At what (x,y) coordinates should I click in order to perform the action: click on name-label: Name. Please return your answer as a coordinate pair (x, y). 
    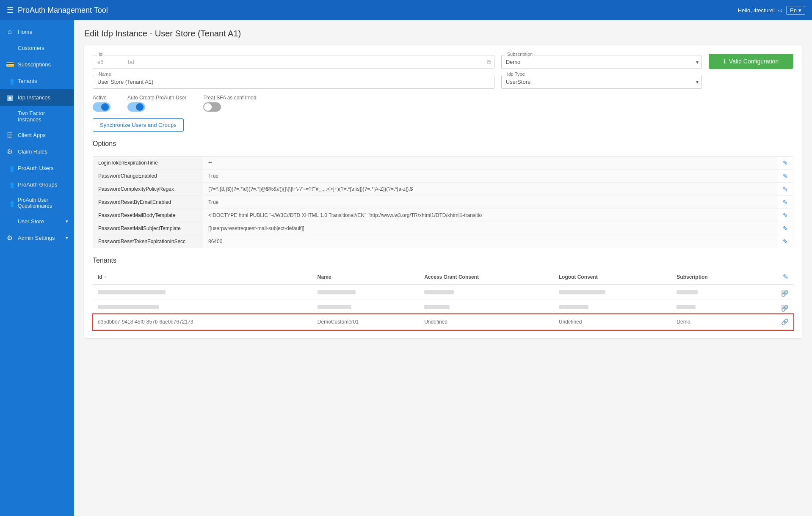
    Looking at the image, I should click on (105, 74).